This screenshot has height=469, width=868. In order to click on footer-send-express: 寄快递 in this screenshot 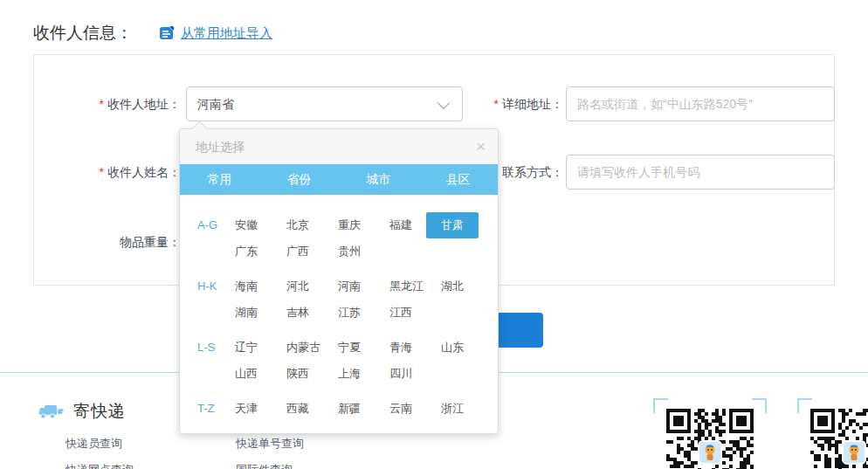, I will do `click(82, 411)`.